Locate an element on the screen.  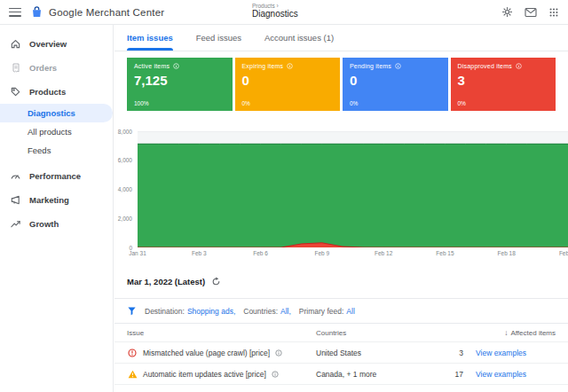
sidebar-item-overview: Overview is located at coordinates (57, 44).